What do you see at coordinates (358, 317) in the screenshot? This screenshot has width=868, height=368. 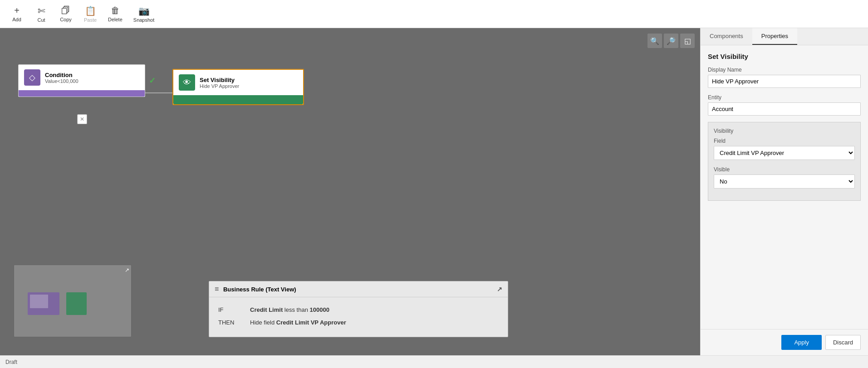 I see `business-rule-body: IF Credit Limit less than 100000 THEN Hi…` at bounding box center [358, 317].